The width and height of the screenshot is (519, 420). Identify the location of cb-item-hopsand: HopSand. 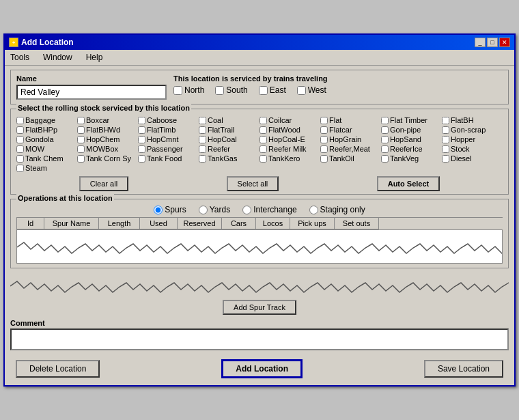
(411, 139).